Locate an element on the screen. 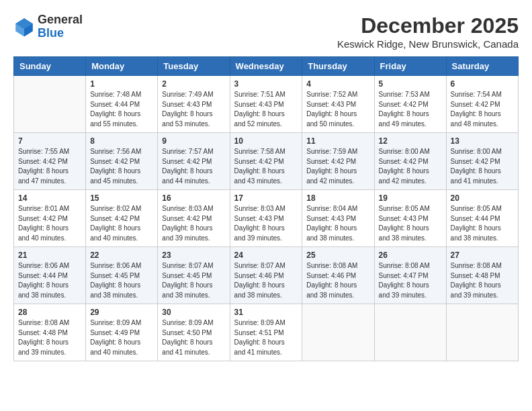 Image resolution: width=532 pixels, height=411 pixels. day-number: 3 is located at coordinates (266, 84).